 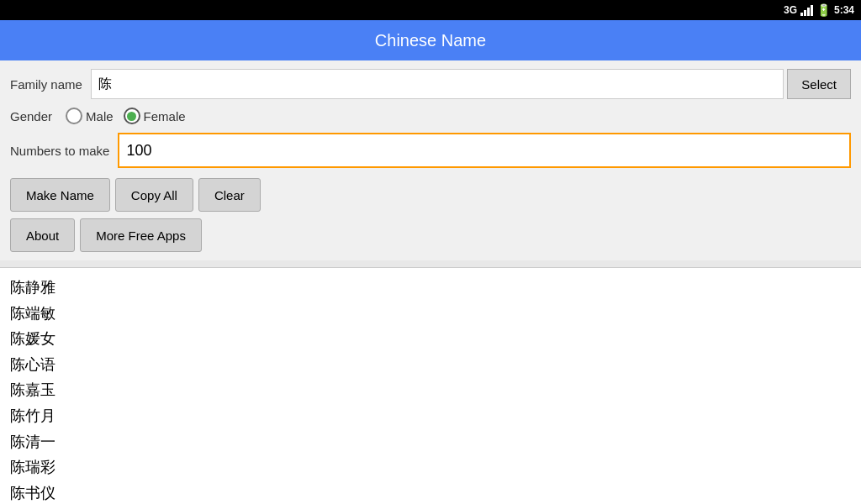 What do you see at coordinates (430, 365) in the screenshot?
I see `list-item: 陈心语` at bounding box center [430, 365].